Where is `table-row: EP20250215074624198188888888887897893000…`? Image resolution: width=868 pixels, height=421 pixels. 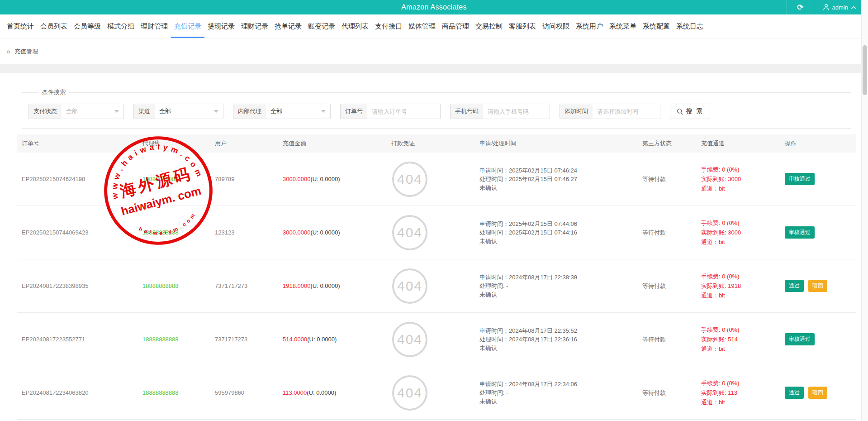 table-row: EP20250215074624198188888888887897893000… is located at coordinates (436, 179).